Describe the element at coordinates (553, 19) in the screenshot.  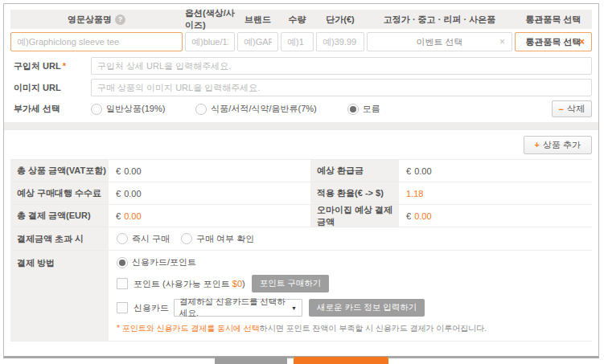
I see `header-customs: 통관품목 선택` at that location.